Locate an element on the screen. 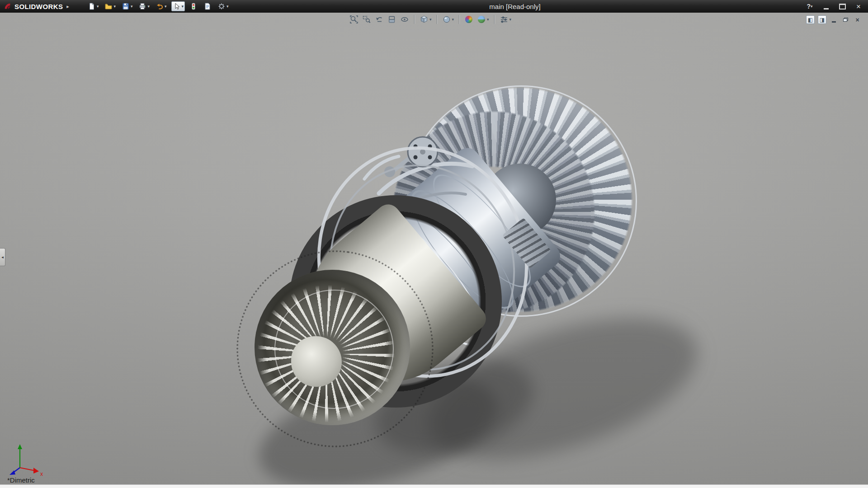 This screenshot has height=488, width=868. document-close-button: × is located at coordinates (857, 20).